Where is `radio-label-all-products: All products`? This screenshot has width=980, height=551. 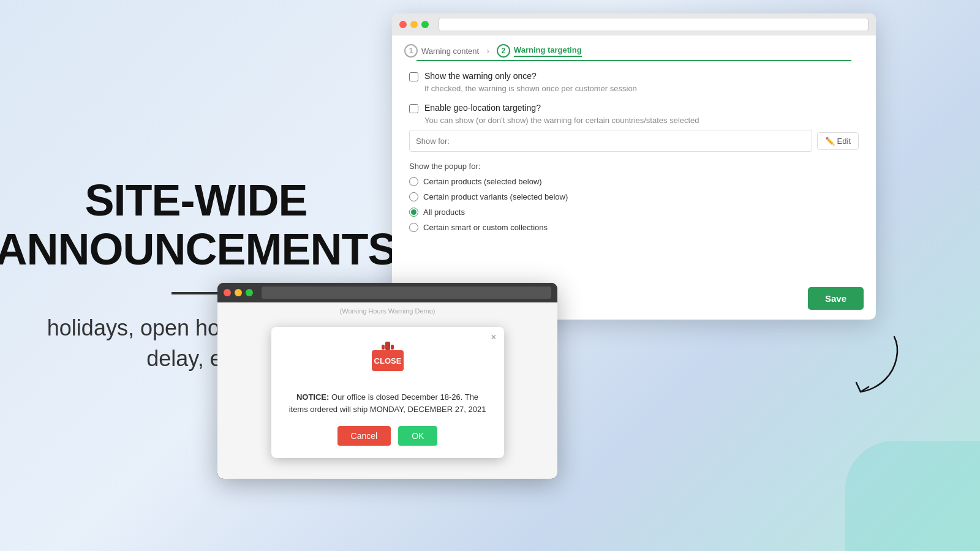 radio-label-all-products: All products is located at coordinates (444, 212).